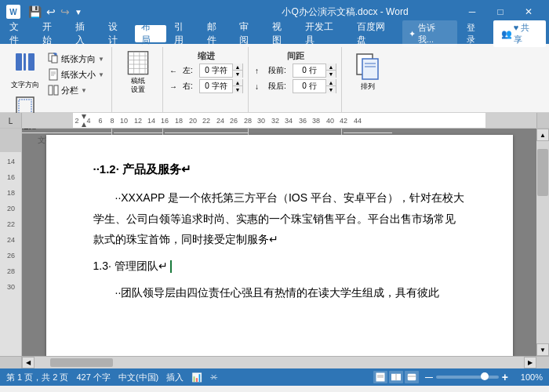 Image resolution: width=549 pixels, height=392 pixels. I want to click on tell-me-label: 告诉我..., so click(434, 34).